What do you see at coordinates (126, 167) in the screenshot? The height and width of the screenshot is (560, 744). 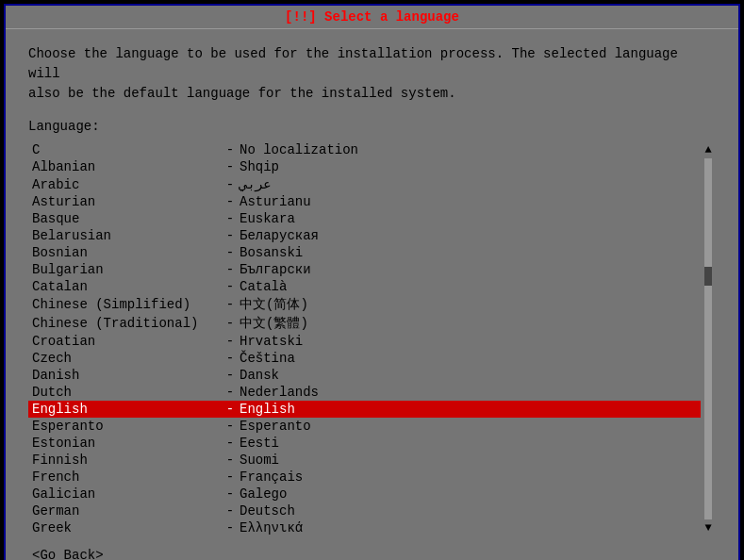 I see `lang-name: Albanian` at bounding box center [126, 167].